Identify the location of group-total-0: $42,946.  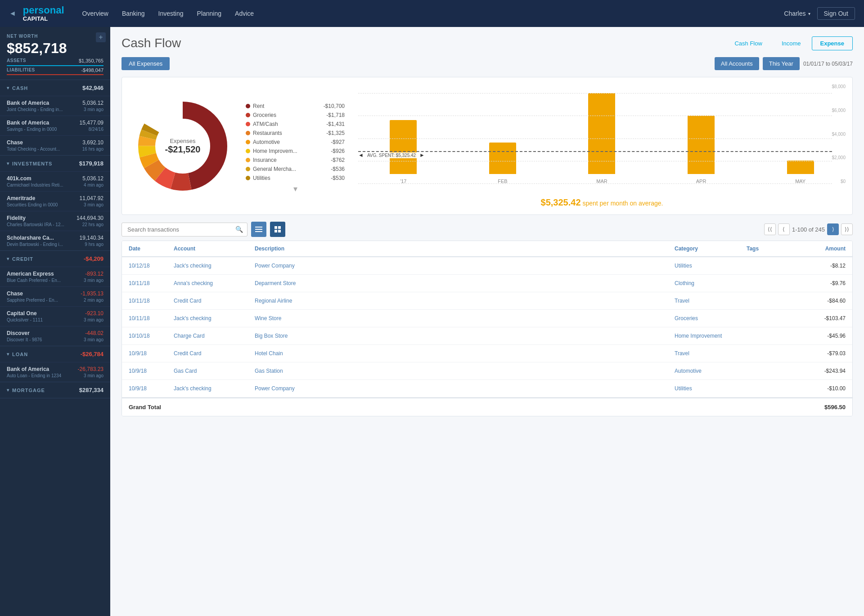
(93, 88).